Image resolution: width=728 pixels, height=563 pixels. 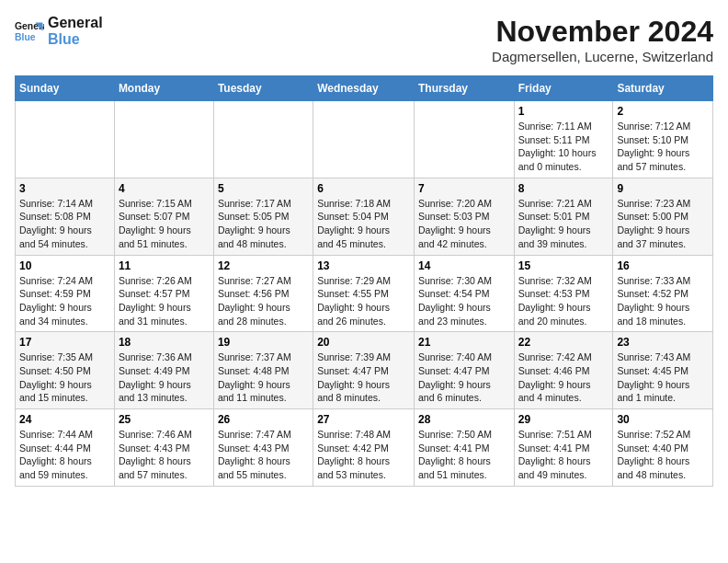 I want to click on day-info: Sunrise: 7:20 AM Sunset: 5:03 PM Dayligh…, so click(x=464, y=224).